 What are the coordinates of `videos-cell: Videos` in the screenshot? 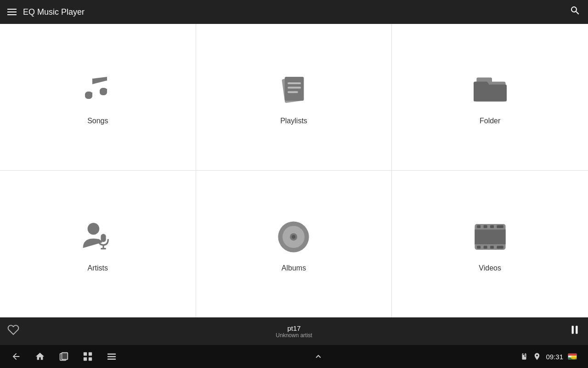 It's located at (490, 244).